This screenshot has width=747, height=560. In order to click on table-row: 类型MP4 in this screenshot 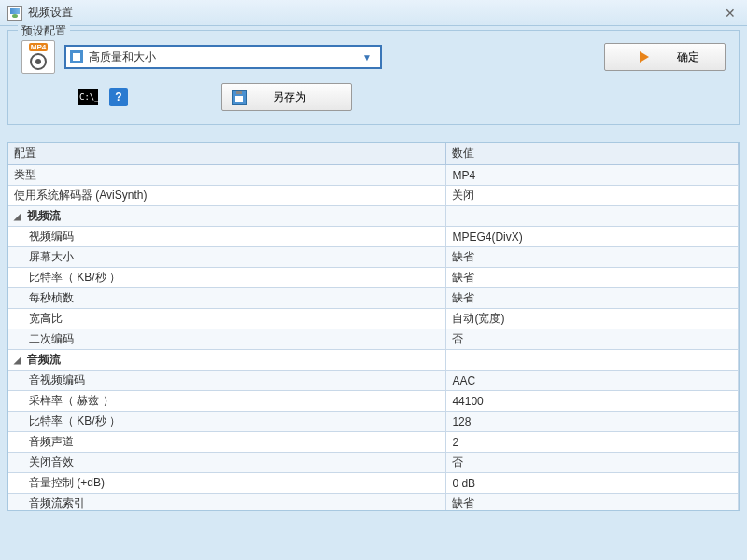, I will do `click(374, 175)`.